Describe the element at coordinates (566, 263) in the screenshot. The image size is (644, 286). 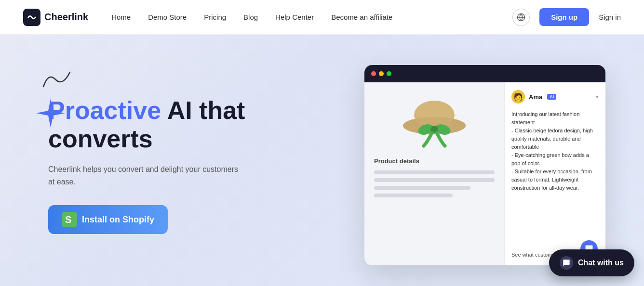
I see `chat-float-icon` at that location.